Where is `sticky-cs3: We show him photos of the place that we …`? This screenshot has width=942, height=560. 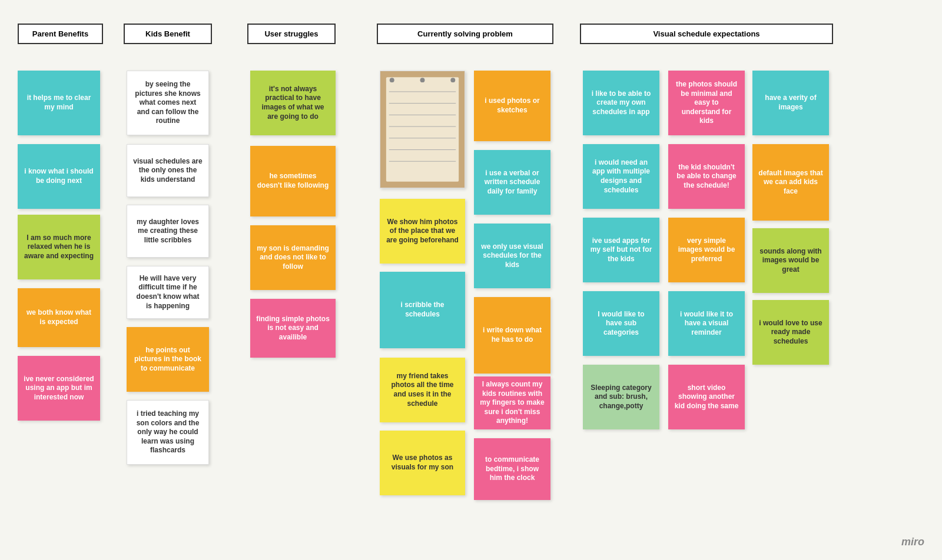
sticky-cs3: We show him photos of the place that we … is located at coordinates (423, 231).